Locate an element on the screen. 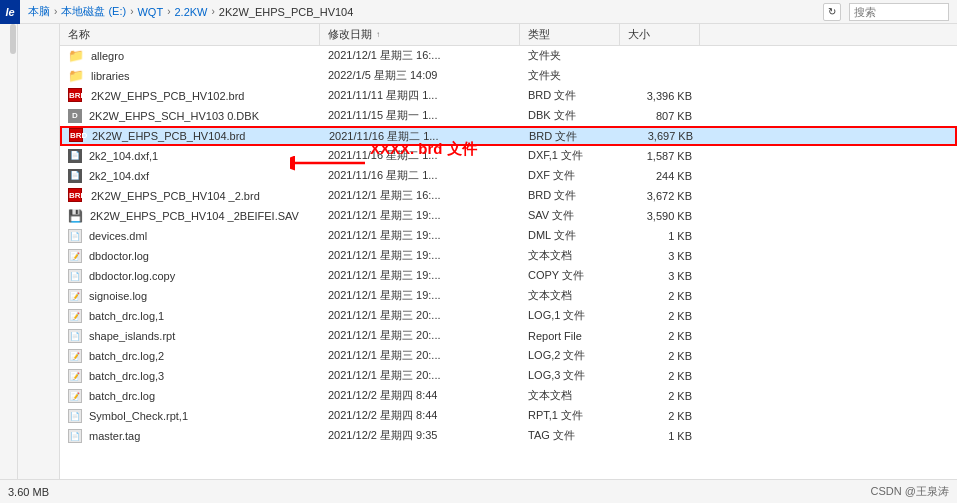 The width and height of the screenshot is (957, 503). file-name: allegro is located at coordinates (108, 56).